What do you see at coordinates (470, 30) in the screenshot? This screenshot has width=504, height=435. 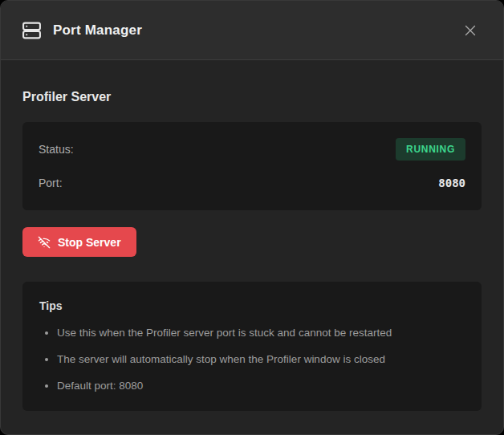 I see `close-button` at bounding box center [470, 30].